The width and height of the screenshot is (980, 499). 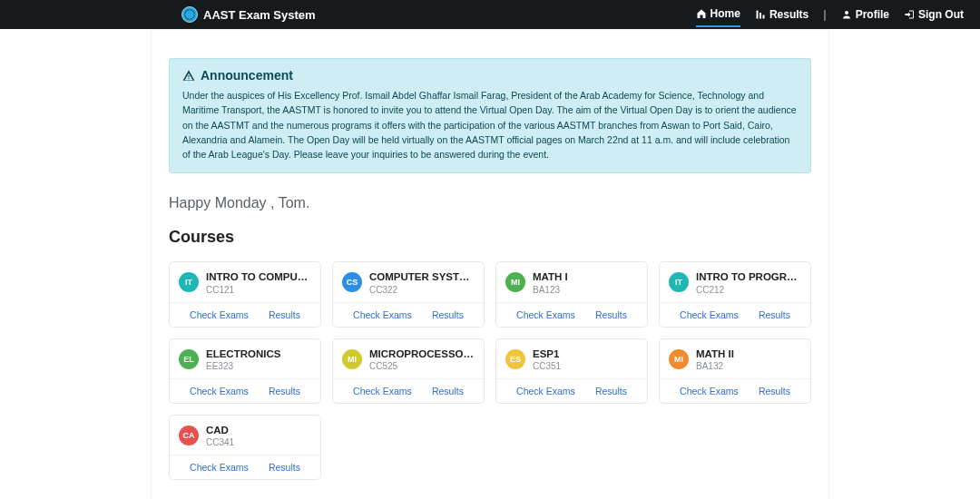 What do you see at coordinates (259, 430) in the screenshot?
I see `course-title: CAD` at bounding box center [259, 430].